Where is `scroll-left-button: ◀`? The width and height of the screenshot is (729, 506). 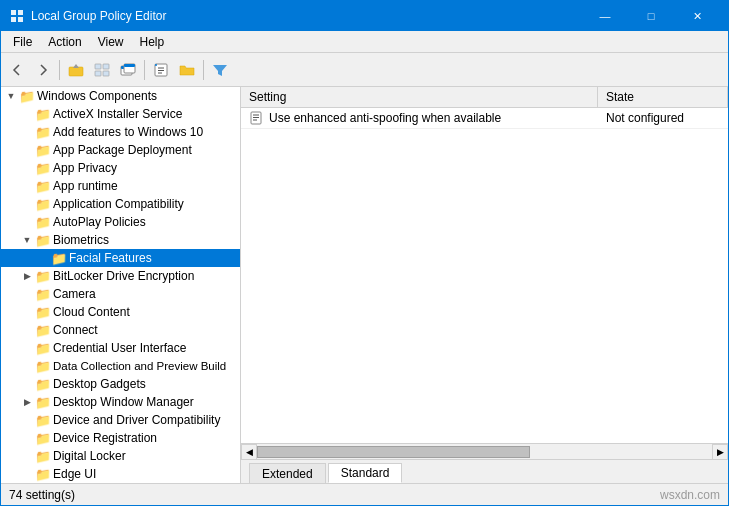
scroll-left-button: ◀ is located at coordinates (249, 452).